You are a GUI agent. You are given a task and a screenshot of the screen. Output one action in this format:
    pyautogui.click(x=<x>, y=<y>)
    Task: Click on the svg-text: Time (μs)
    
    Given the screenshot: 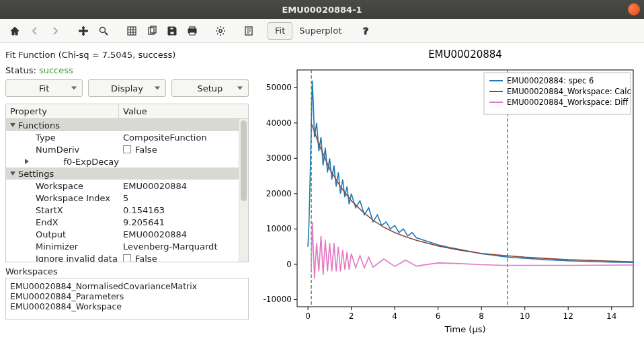 What is the action you would take?
    pyautogui.click(x=465, y=330)
    